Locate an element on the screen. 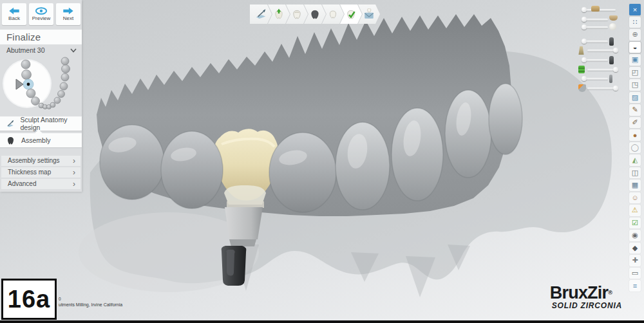 The height and width of the screenshot is (323, 644). preview-eye-icon is located at coordinates (41, 11).